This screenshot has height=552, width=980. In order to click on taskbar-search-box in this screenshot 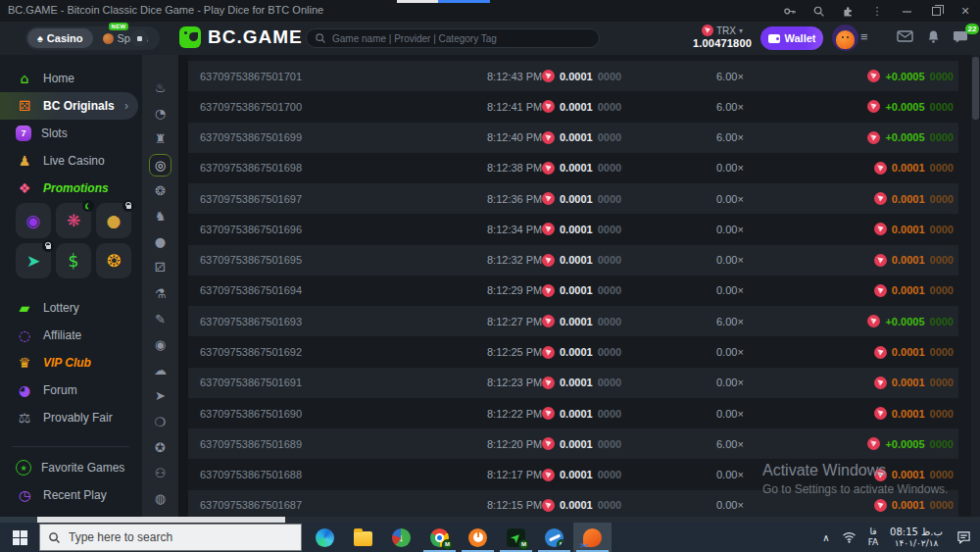, I will do `click(171, 537)`.